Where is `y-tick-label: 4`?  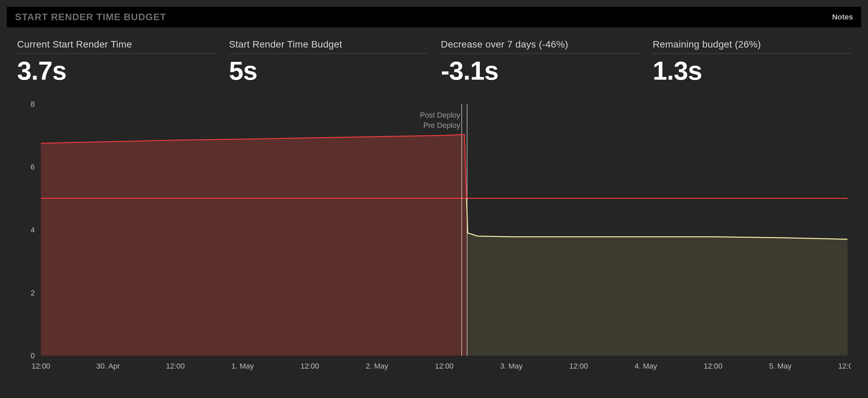 y-tick-label: 4 is located at coordinates (33, 230).